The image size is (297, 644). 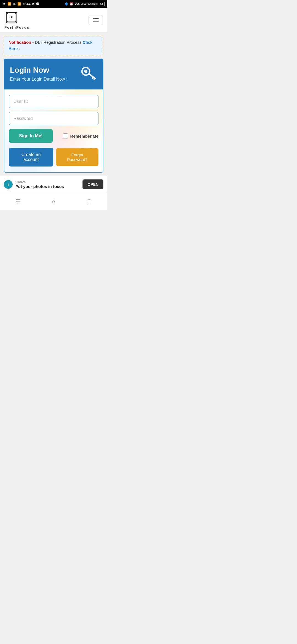 What do you see at coordinates (54, 157) in the screenshot?
I see `bottom-row: Create an account Forgot Password?` at bounding box center [54, 157].